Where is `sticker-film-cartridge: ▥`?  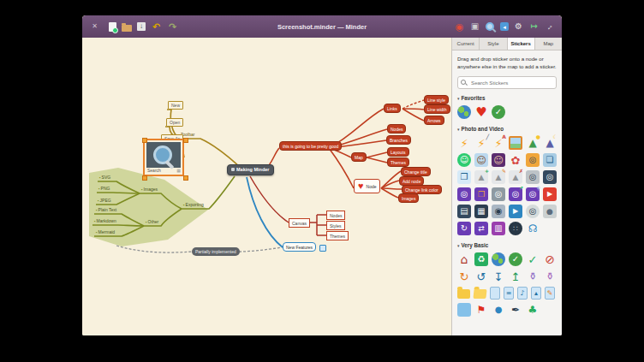
sticker-film-cartridge: ▥ is located at coordinates (498, 228).